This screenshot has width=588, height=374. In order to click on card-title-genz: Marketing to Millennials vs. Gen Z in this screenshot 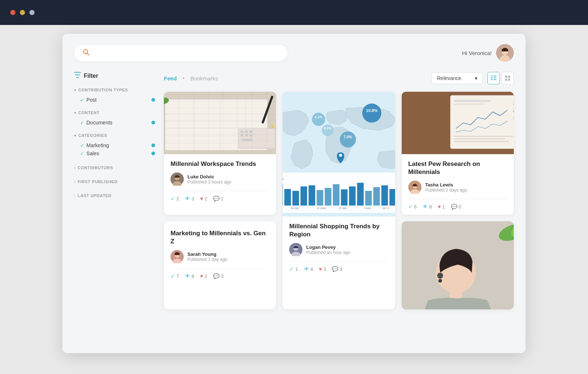, I will do `click(220, 237)`.